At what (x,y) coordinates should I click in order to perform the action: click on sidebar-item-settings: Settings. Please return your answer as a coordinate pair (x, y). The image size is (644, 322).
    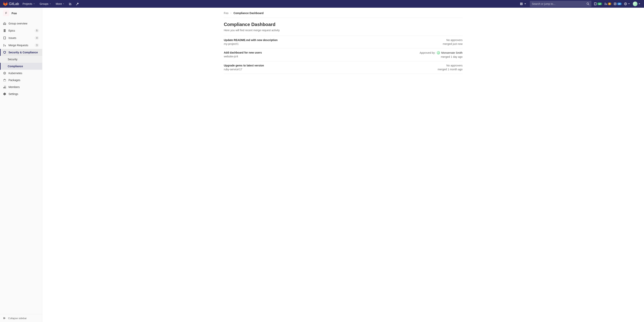
    Looking at the image, I should click on (21, 94).